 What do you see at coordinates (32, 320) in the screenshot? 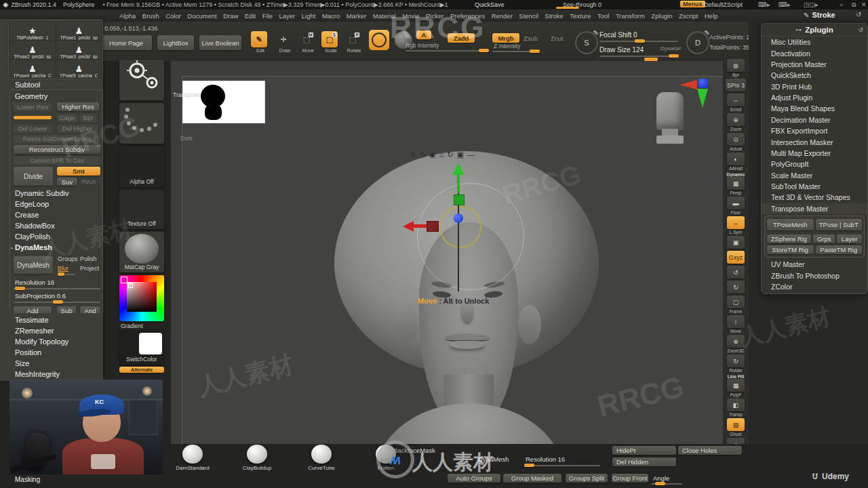
I see `tessimate-section: Tessimate` at bounding box center [32, 320].